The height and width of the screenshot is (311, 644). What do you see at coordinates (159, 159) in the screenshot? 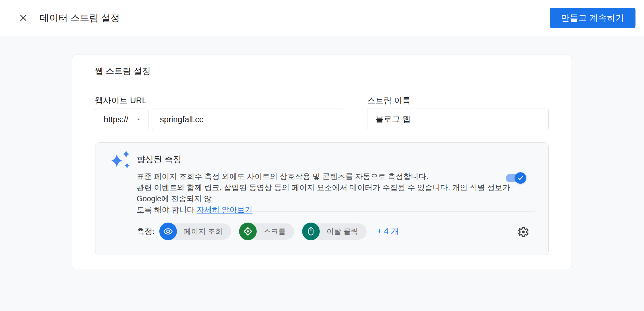
I see `enhanced-measurement-title: 향상된 측정` at bounding box center [159, 159].